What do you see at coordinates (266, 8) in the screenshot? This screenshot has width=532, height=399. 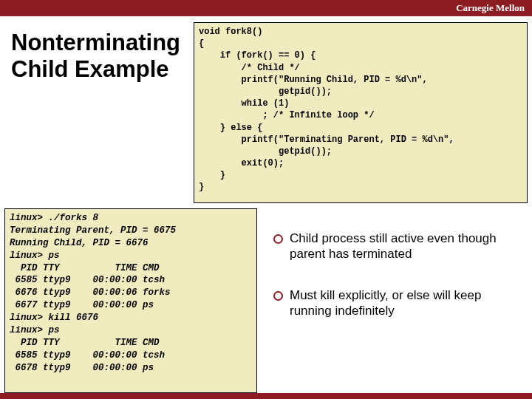 I see `header-bar: Carnegie Mellon` at bounding box center [266, 8].